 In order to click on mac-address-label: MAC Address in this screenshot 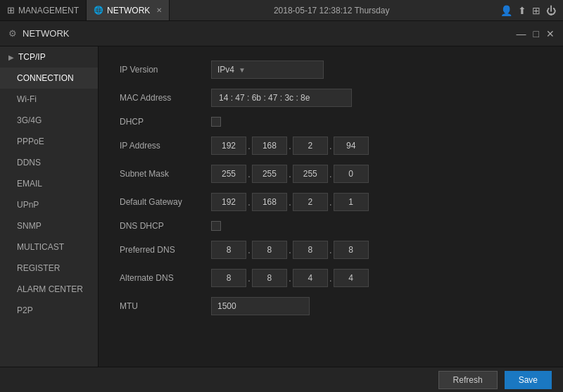, I will do `click(165, 98)`.